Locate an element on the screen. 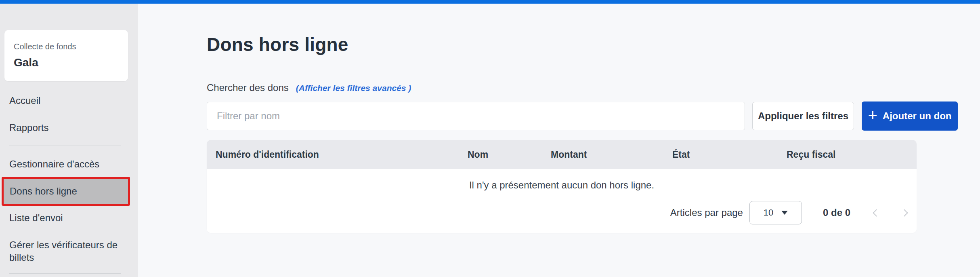 Image resolution: width=980 pixels, height=277 pixels. apply-filters-button: Appliquer les filtres is located at coordinates (803, 116).